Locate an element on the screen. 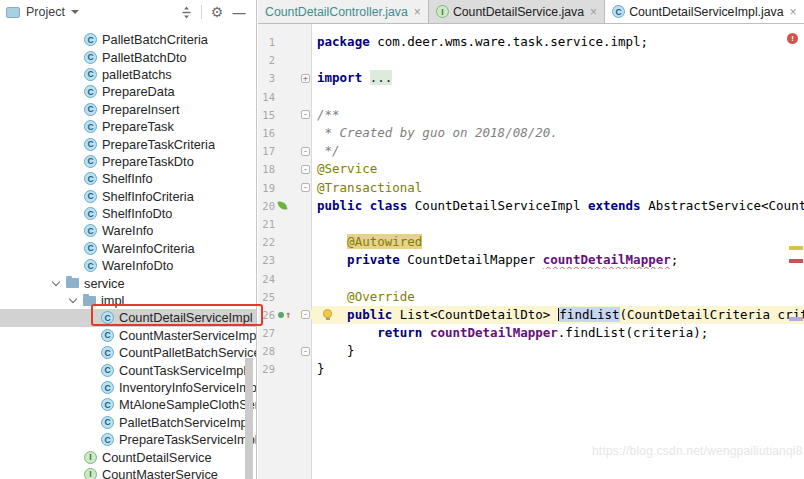 This screenshot has width=804, height=479. code-line-22: 22 @Autowired is located at coordinates (531, 242).